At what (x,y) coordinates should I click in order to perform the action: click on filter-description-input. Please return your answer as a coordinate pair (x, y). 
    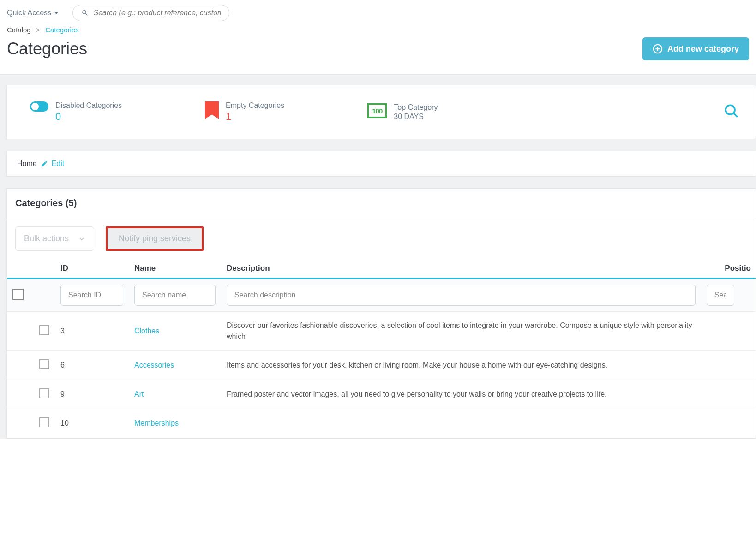
    Looking at the image, I should click on (461, 295).